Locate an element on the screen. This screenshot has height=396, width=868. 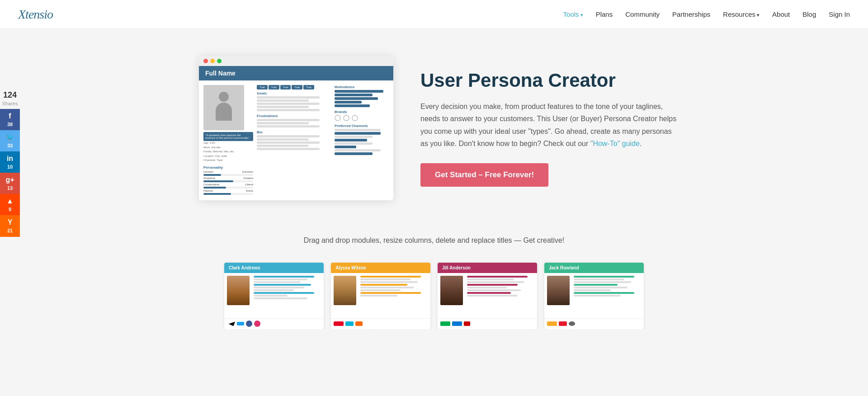
logo: Xtensio is located at coordinates (35, 14).